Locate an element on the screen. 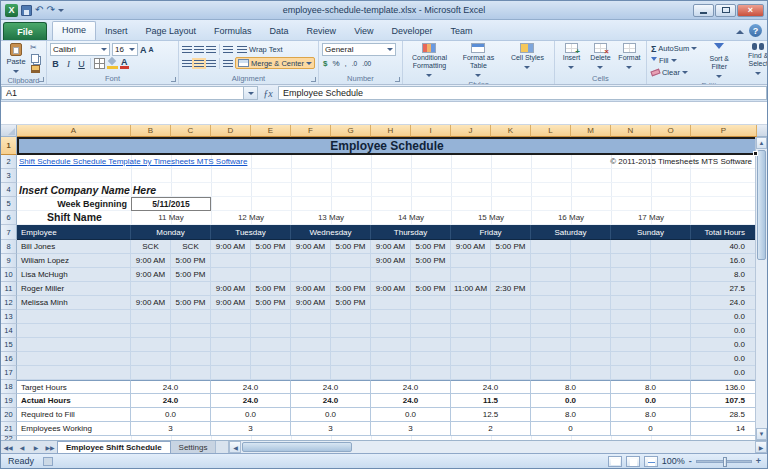  fill-color-icon is located at coordinates (112, 64).